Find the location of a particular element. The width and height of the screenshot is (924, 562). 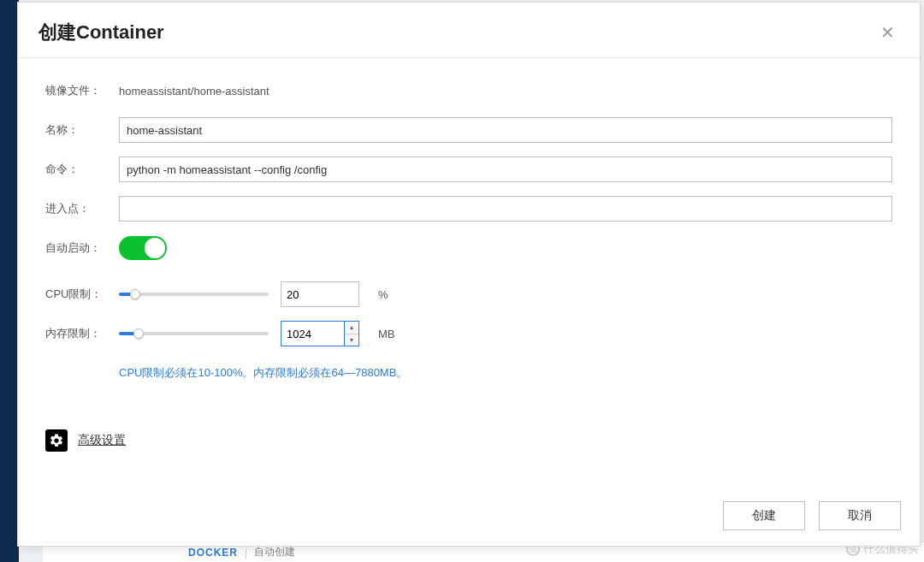

close-icon: ✕ is located at coordinates (888, 33).